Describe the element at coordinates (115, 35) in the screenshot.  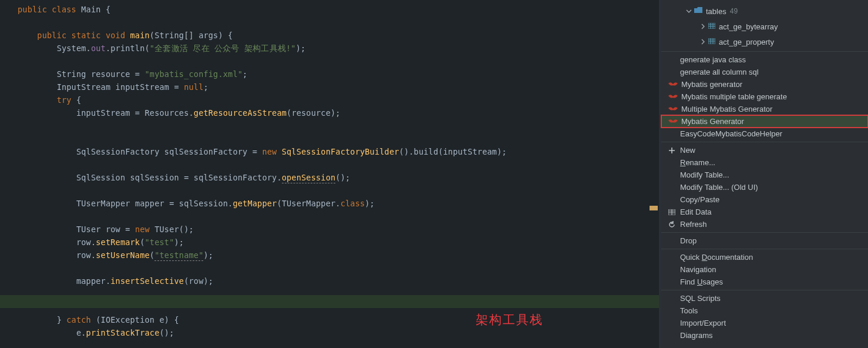
I see `keyword: void` at that location.